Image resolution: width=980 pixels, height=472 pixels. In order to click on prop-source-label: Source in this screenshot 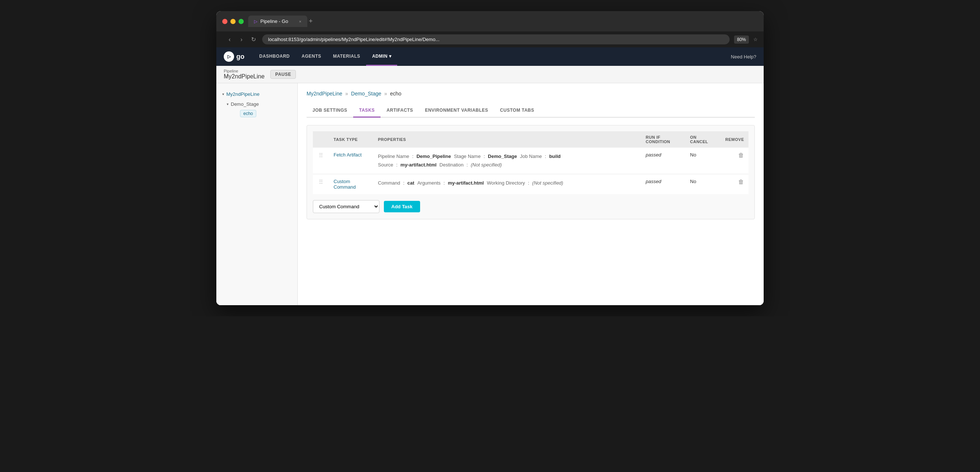, I will do `click(385, 165)`.